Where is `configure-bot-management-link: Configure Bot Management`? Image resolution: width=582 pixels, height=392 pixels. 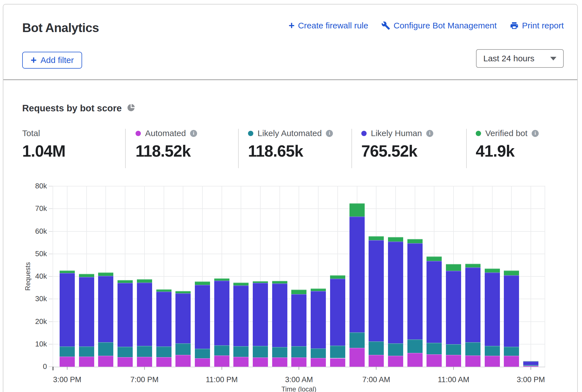
configure-bot-management-link: Configure Bot Management is located at coordinates (439, 26).